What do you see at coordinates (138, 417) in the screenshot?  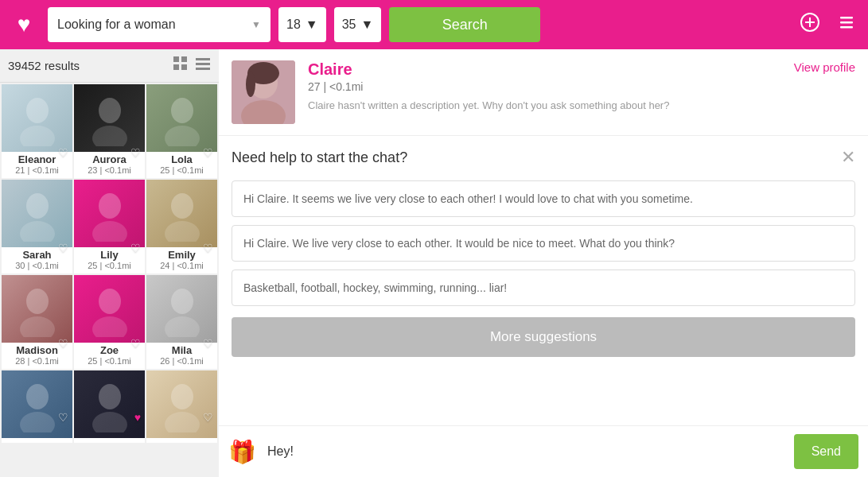 I see `heart-icon: ♥` at bounding box center [138, 417].